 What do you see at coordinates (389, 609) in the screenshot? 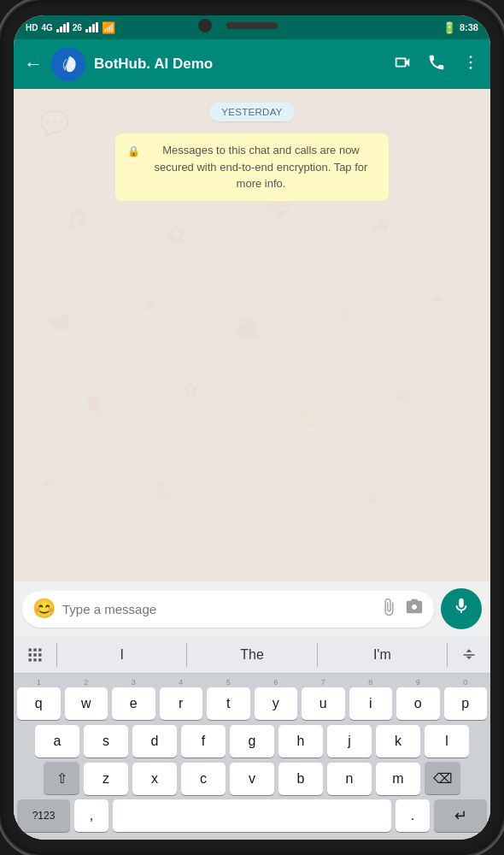
I see `attachment-button` at bounding box center [389, 609].